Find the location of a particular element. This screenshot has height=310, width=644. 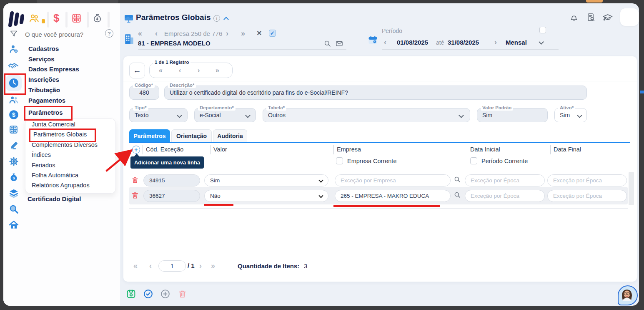

notifications-bell-icon is located at coordinates (574, 18).